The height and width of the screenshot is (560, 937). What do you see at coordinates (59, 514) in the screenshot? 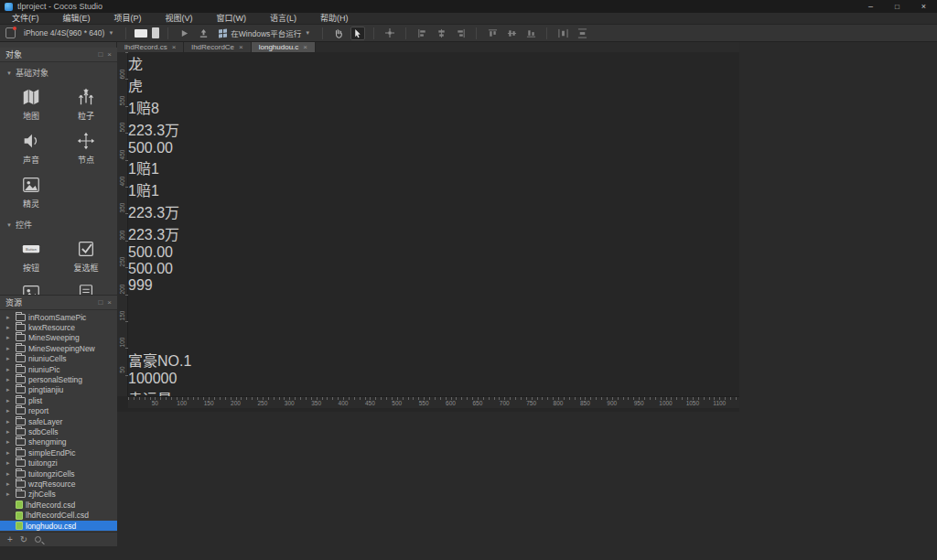
I see `resource-file-lhdRecordCell.csd: lhdRecordCell.csd` at bounding box center [59, 514].